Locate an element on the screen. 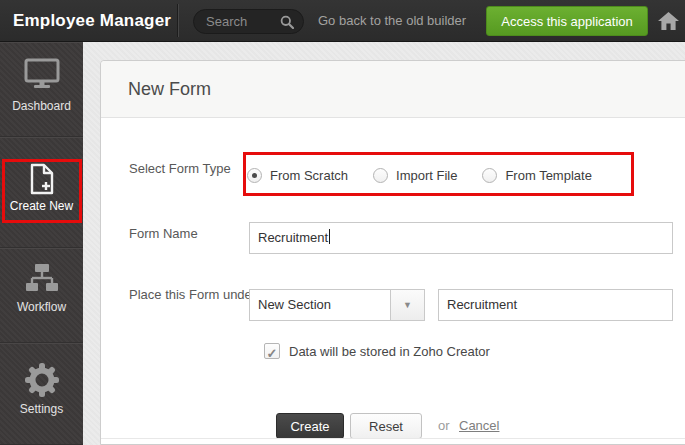  access-application-button: Access this application is located at coordinates (567, 21).